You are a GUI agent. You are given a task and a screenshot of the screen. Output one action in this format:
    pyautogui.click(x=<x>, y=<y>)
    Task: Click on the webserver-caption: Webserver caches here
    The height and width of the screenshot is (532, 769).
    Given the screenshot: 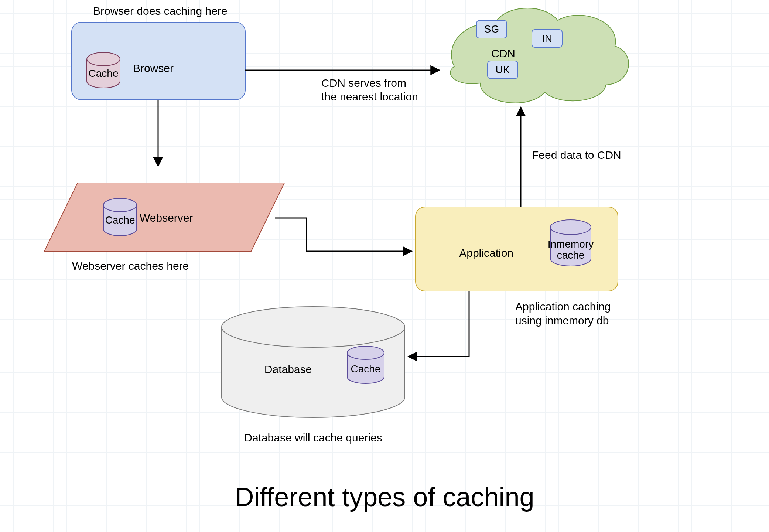 What is the action you would take?
    pyautogui.click(x=130, y=266)
    